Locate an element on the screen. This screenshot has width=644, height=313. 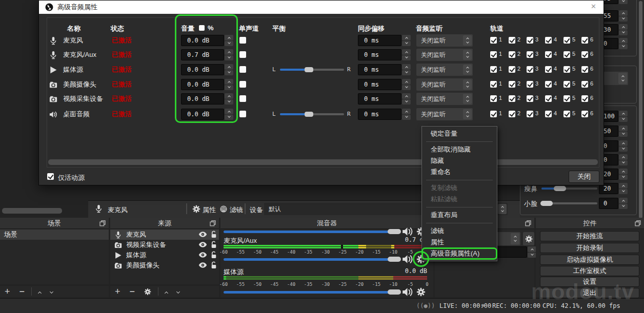
source-properties-gear-icon is located at coordinates (148, 291).